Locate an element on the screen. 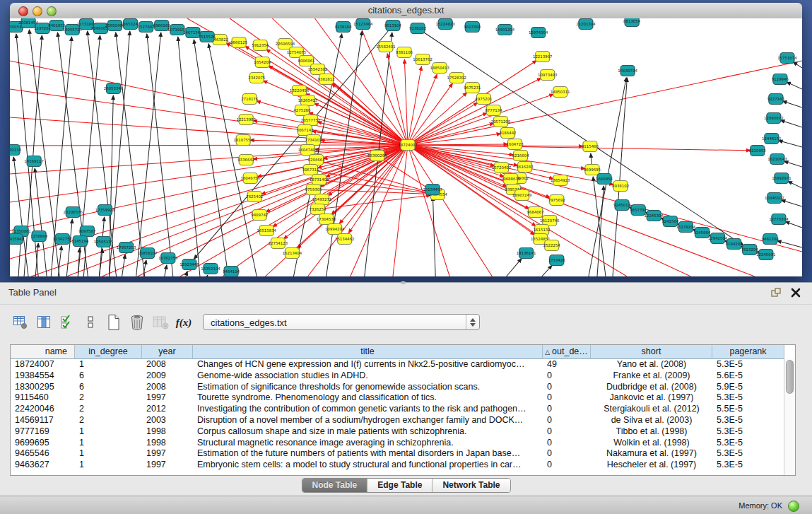  graph-node: 15720407 is located at coordinates (502, 168).